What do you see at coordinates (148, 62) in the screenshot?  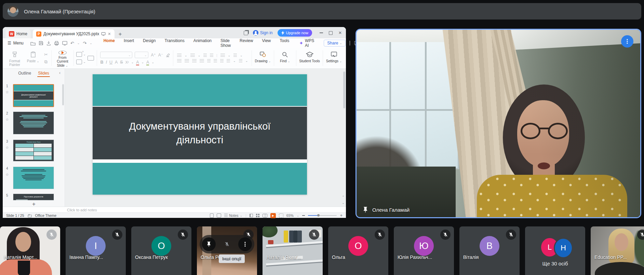 I see `highlight-color-icon: A` at bounding box center [148, 62].